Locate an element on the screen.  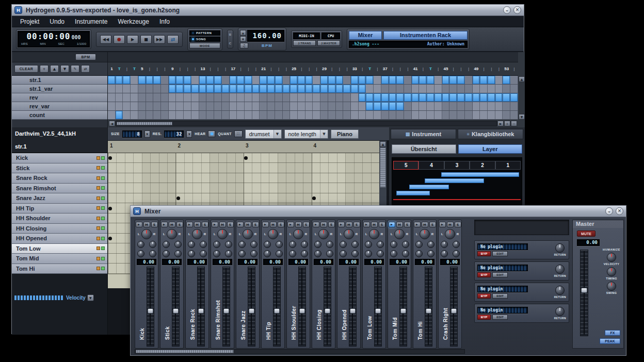
instrument-row: HH Shoulder is located at coordinates (60, 219).